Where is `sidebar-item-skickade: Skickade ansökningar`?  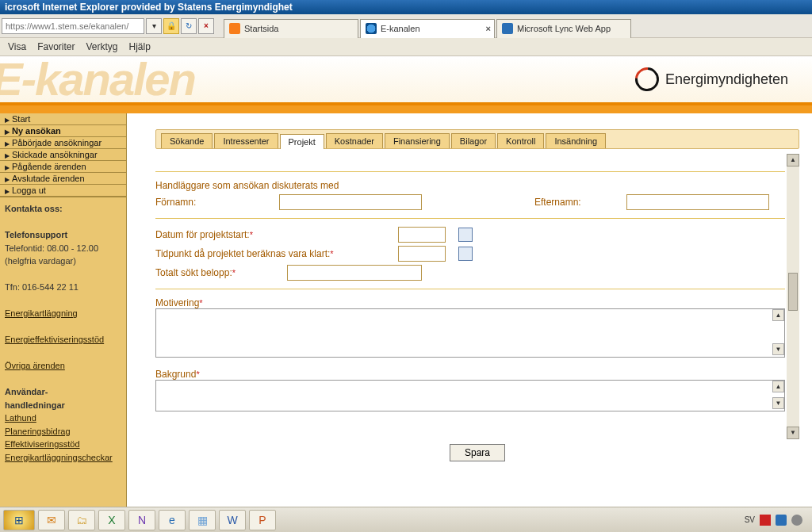 sidebar-item-skickade: Skickade ansökningar is located at coordinates (63, 155).